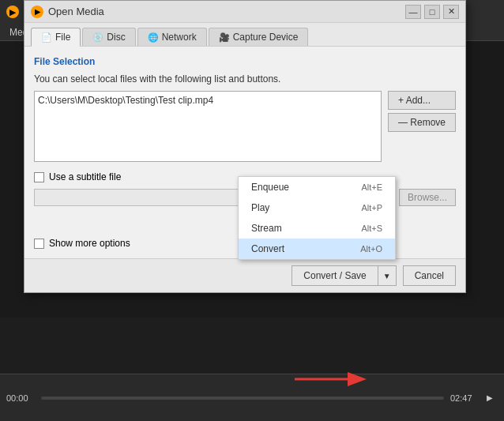 The height and width of the screenshot is (421, 504). I want to click on dropdown-enqueue: Enqueue Alt+E, so click(317, 187).